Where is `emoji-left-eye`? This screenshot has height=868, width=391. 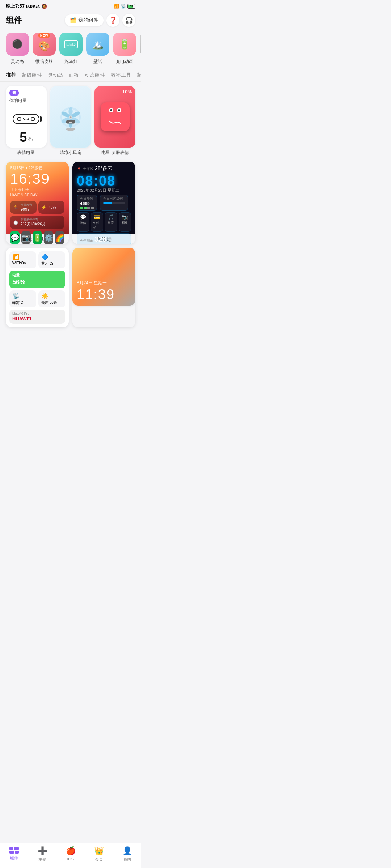 emoji-left-eye is located at coordinates (111, 110).